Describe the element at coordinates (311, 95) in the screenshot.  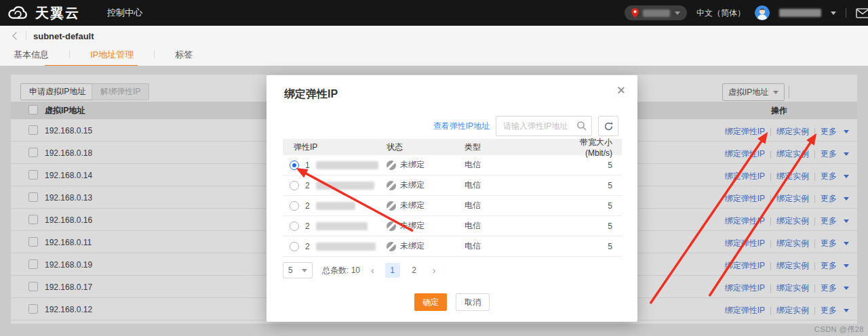
I see `modal-title: 绑定弹性IP` at that location.